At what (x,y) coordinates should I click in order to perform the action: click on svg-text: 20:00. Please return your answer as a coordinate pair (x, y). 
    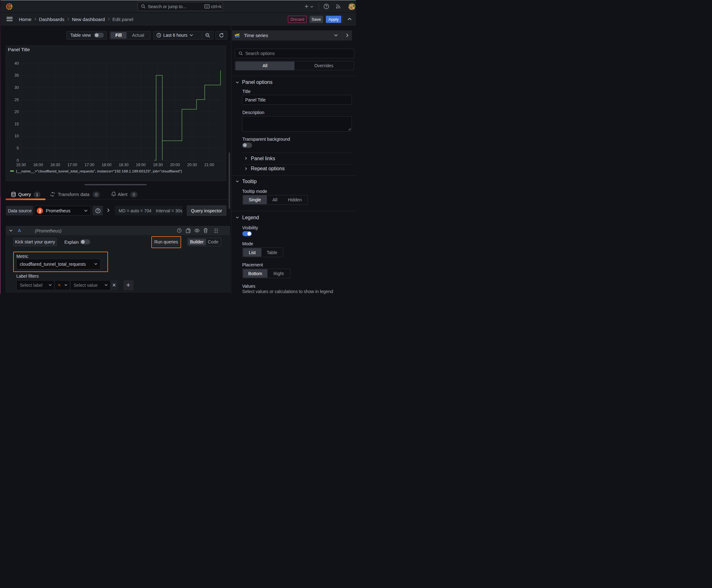
    Looking at the image, I should click on (175, 165).